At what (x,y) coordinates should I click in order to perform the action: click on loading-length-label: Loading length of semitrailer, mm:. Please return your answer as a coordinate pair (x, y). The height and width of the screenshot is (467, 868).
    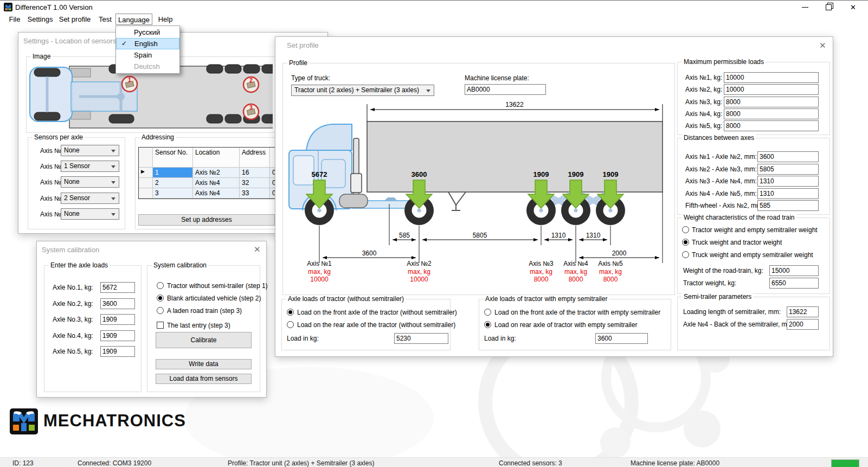
    Looking at the image, I should click on (732, 312).